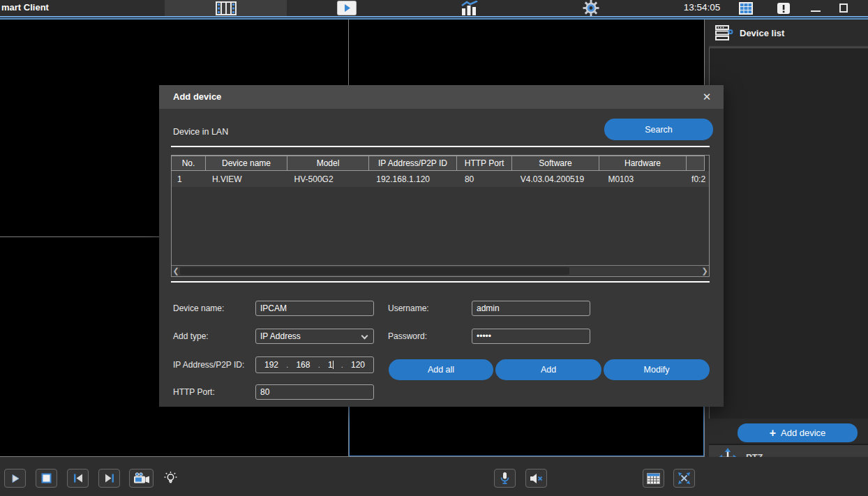 This screenshot has width=868, height=496. I want to click on col-http-port: HTTP Port, so click(484, 163).